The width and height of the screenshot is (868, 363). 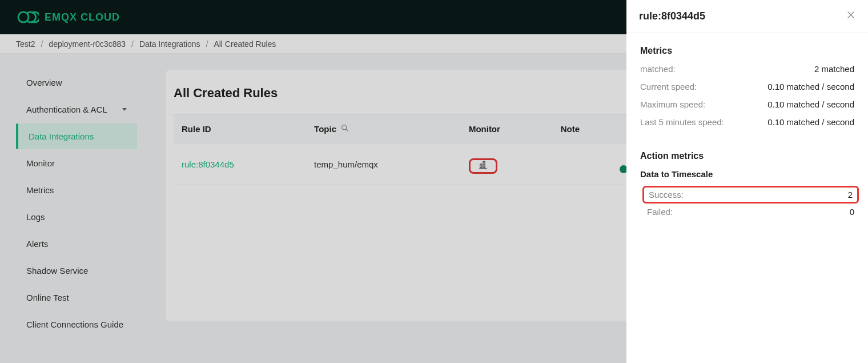 I want to click on action-metrics-heading: Action metrics, so click(x=747, y=156).